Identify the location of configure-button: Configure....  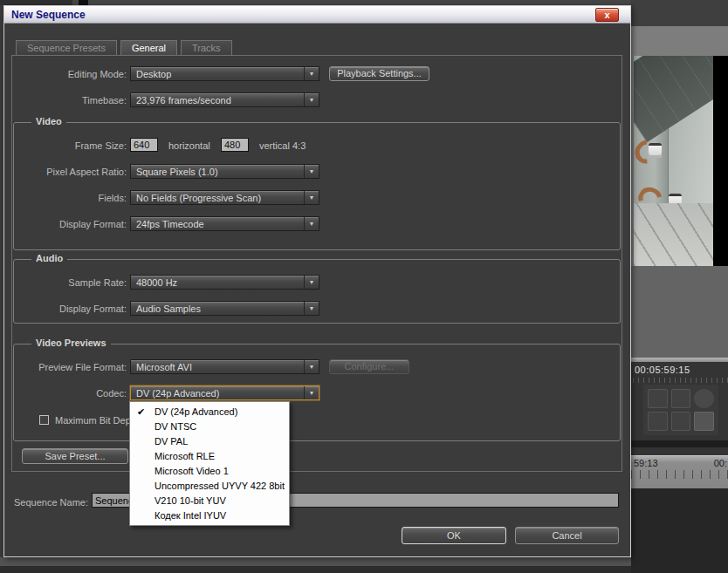
(369, 366).